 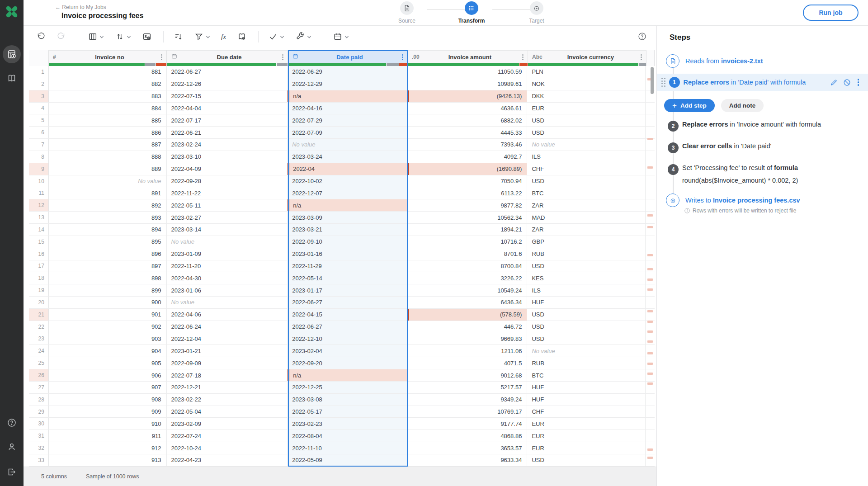 What do you see at coordinates (652, 80) in the screenshot?
I see `vertical-scrollbar-thumb` at bounding box center [652, 80].